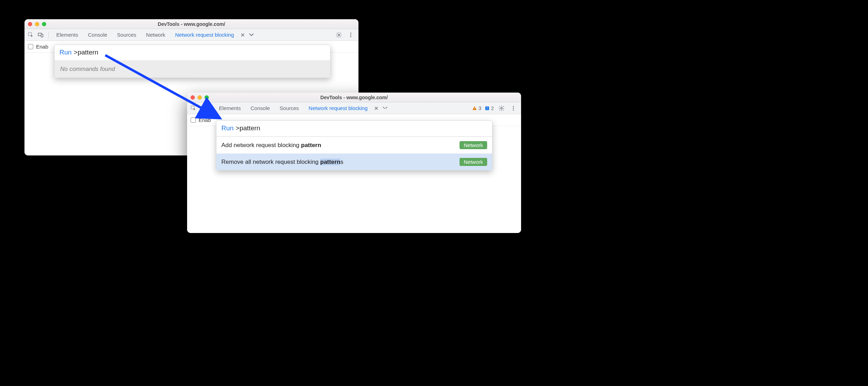  What do you see at coordinates (192, 61) in the screenshot?
I see `command-menu-before: Run >pattern No commands found` at bounding box center [192, 61].